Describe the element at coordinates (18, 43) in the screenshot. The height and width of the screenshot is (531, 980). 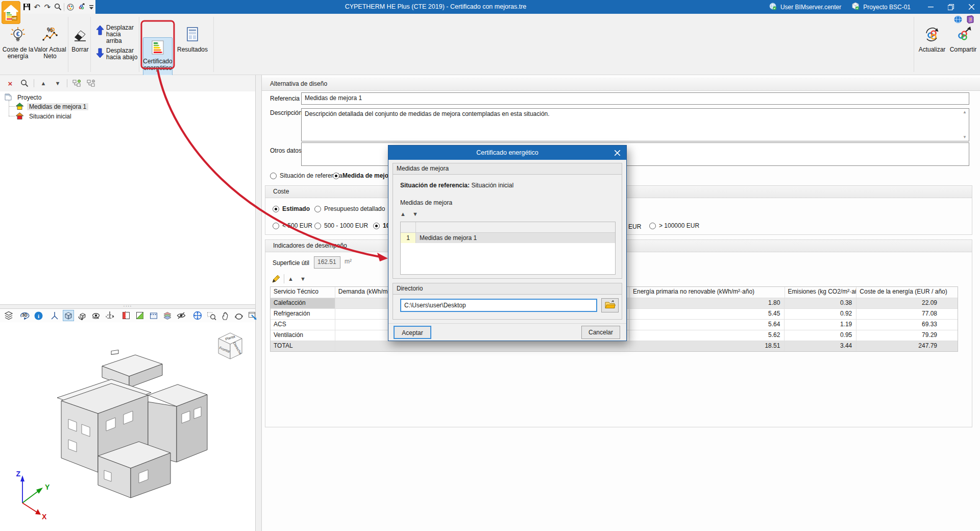
I see `coste-energia-button: € Coste de la energía` at that location.